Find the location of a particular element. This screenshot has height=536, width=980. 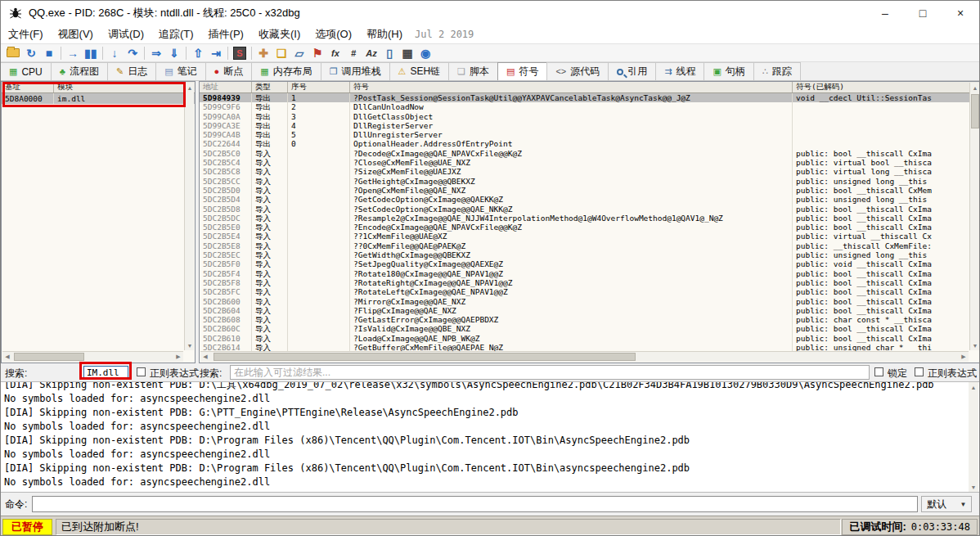

tab-log: ✎日志 is located at coordinates (132, 71).